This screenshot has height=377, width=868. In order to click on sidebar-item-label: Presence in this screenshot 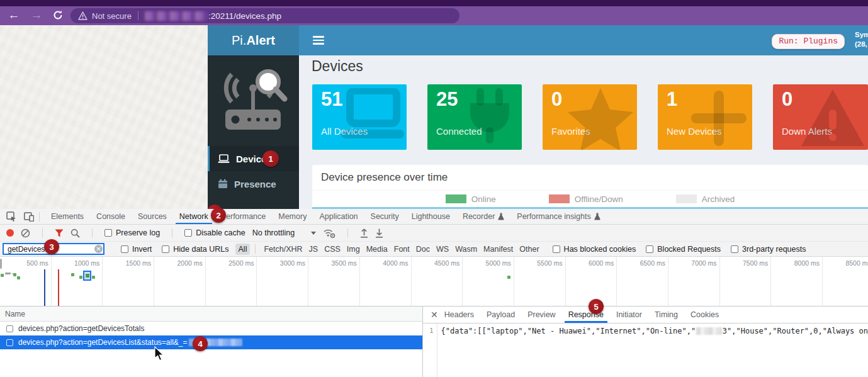, I will do `click(256, 184)`.